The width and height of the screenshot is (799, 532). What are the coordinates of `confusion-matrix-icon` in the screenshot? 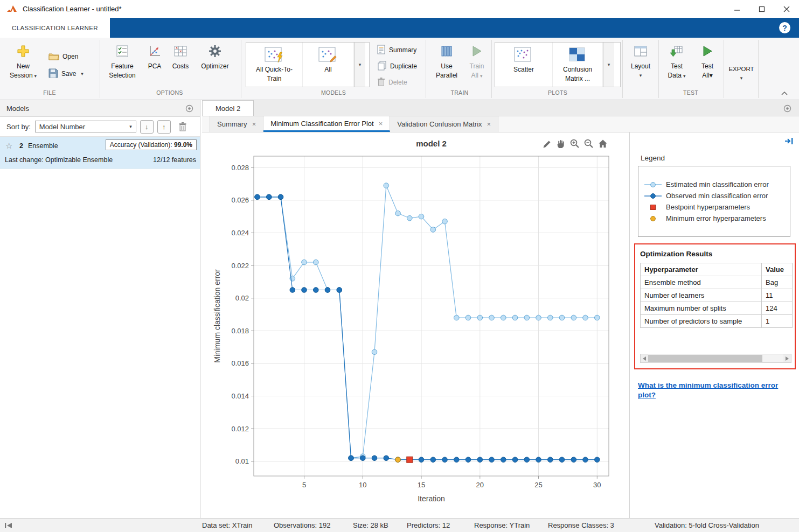 It's located at (578, 55).